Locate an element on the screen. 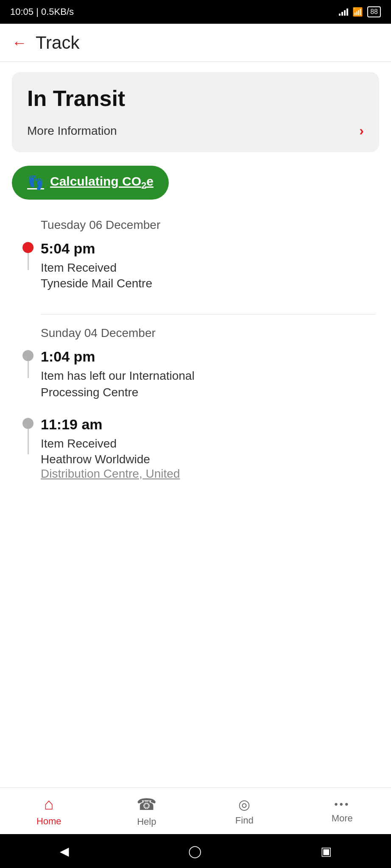 The height and width of the screenshot is (868, 391). nav-find-label: Find is located at coordinates (244, 821).